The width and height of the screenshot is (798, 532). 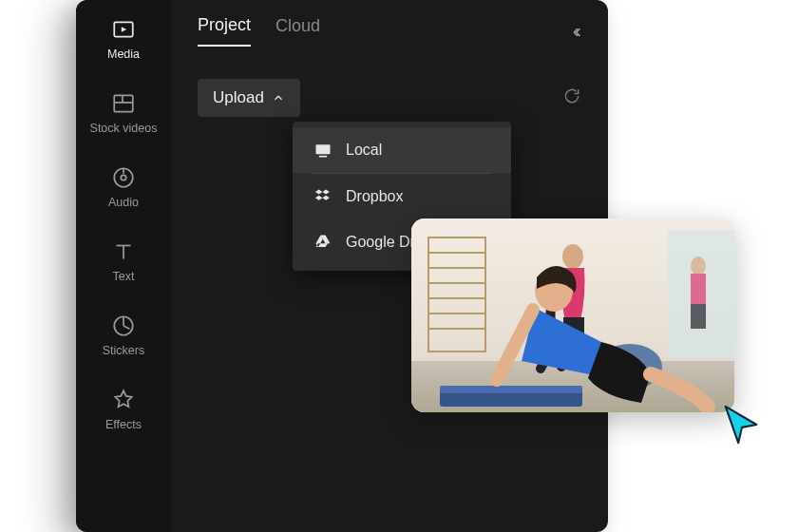 What do you see at coordinates (124, 54) in the screenshot?
I see `sidebar-label: Media` at bounding box center [124, 54].